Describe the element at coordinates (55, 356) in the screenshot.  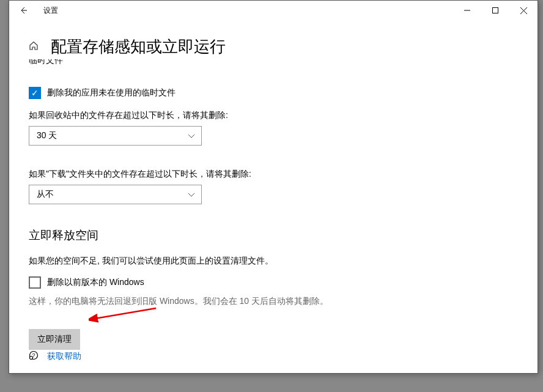
I see `help-row: ? 获取帮助` at that location.